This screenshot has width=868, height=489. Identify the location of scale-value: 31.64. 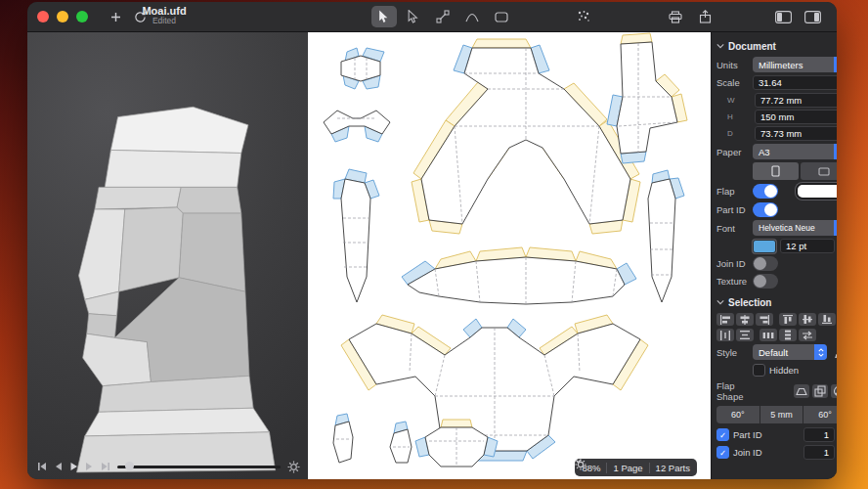
(770, 82).